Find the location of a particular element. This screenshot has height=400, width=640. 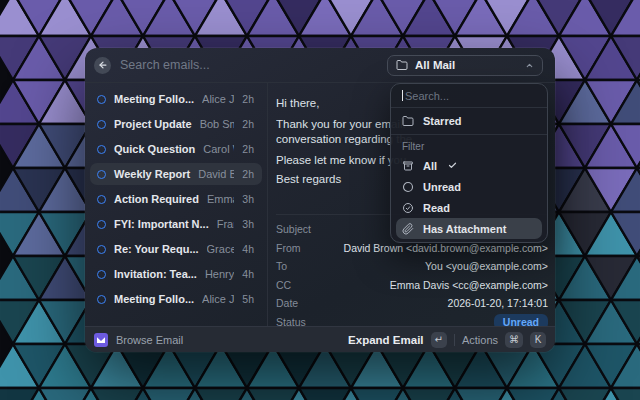

arrow-left-icon is located at coordinates (103, 65).